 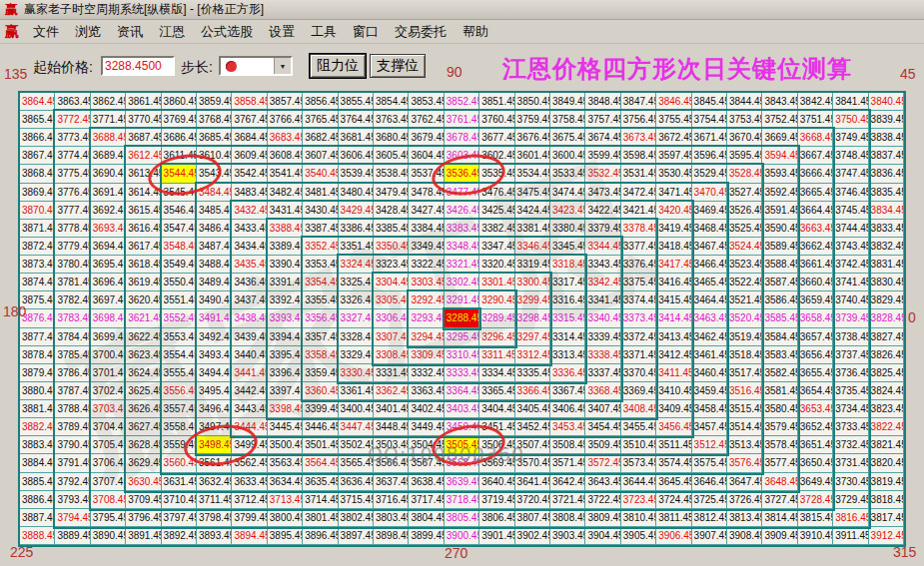 I want to click on menu-item-9: 帮助, so click(x=475, y=32).